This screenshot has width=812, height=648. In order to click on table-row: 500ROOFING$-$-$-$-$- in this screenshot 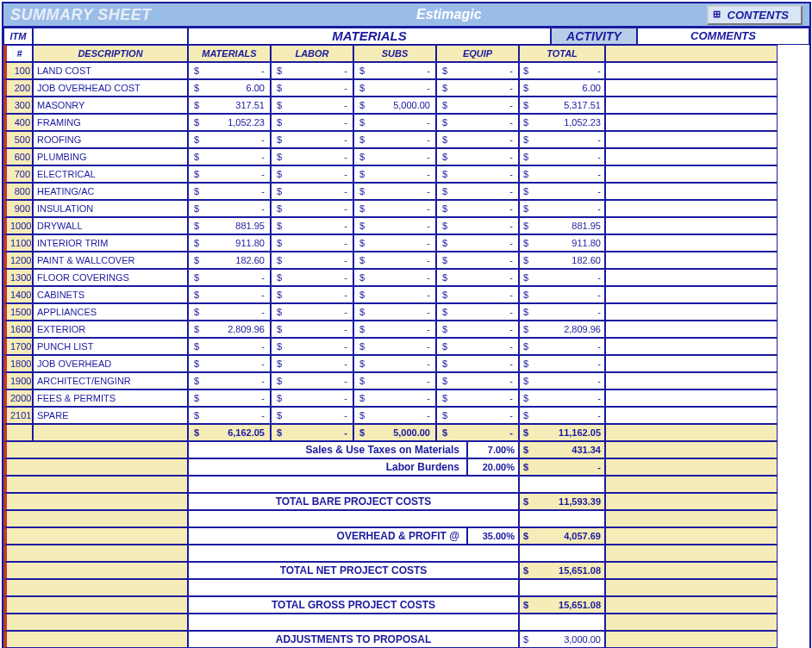, I will do `click(407, 140)`.